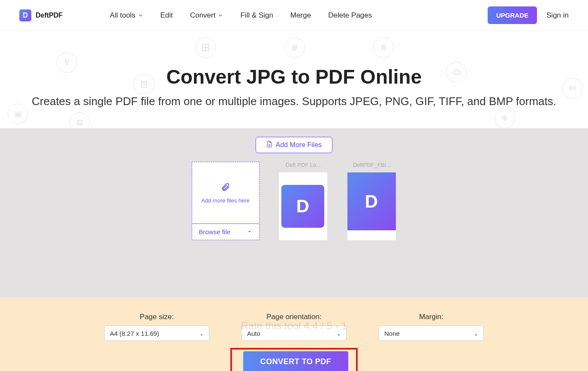 The image size is (588, 371). What do you see at coordinates (226, 201) in the screenshot?
I see `upload-card: Add more files here Browse file` at bounding box center [226, 201].